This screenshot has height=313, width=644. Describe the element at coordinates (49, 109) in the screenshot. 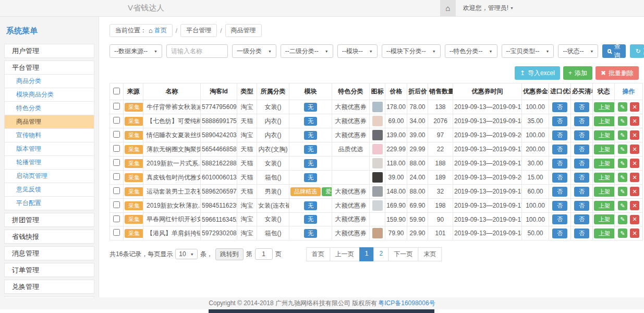

I see `sidebar-item: 特色分类` at that location.